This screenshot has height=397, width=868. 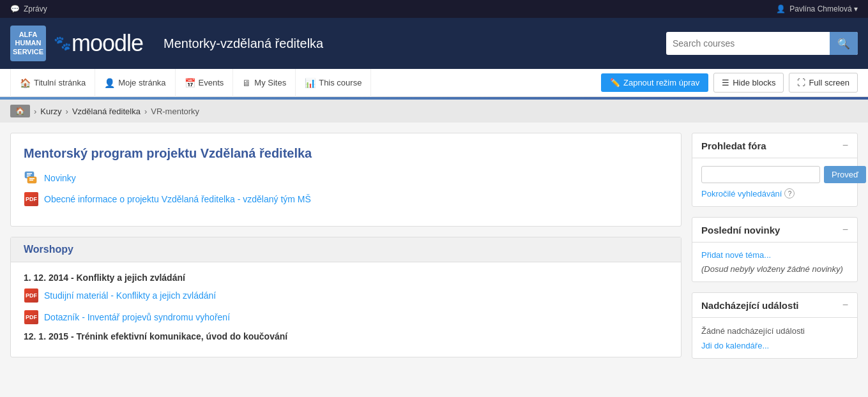 What do you see at coordinates (31, 178) in the screenshot?
I see `forum-icon` at bounding box center [31, 178].